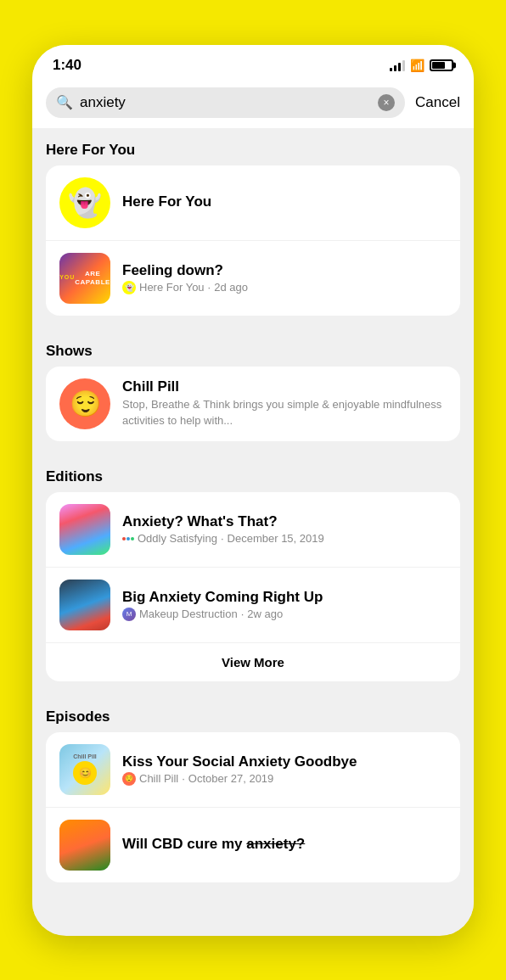  I want to click on chill-pill-title: Chill Pill, so click(284, 387).